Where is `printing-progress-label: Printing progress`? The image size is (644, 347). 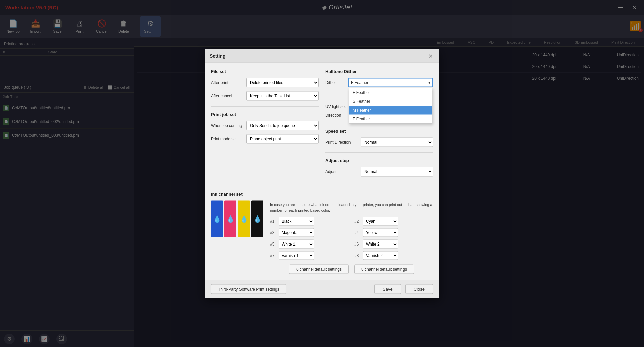
printing-progress-label: Printing progress is located at coordinates (19, 44).